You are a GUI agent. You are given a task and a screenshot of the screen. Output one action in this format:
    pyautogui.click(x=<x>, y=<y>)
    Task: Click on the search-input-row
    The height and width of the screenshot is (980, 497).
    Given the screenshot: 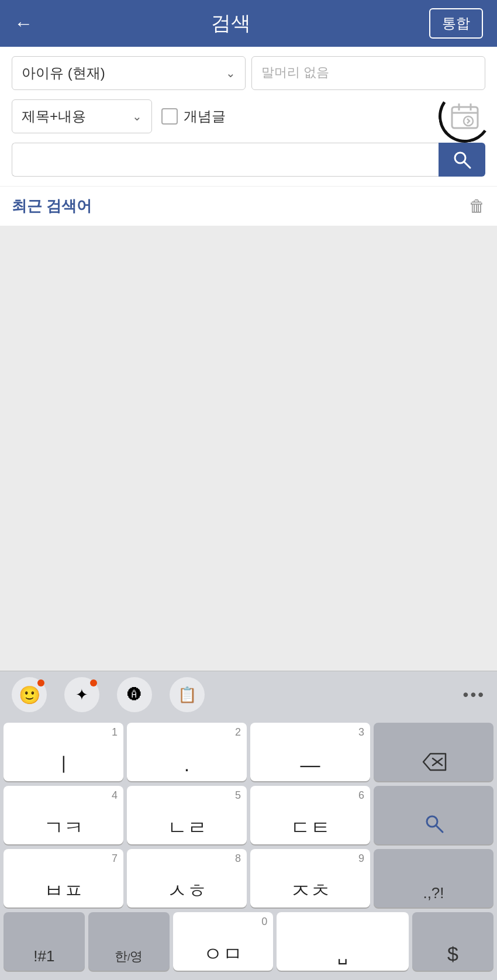 What is the action you would take?
    pyautogui.click(x=248, y=160)
    